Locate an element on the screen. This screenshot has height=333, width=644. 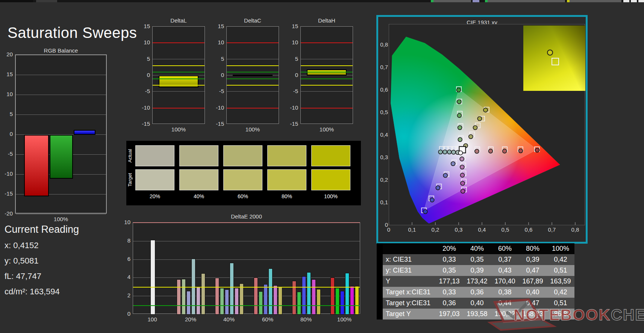
table-value-cell: 0,37 is located at coordinates (505, 260).